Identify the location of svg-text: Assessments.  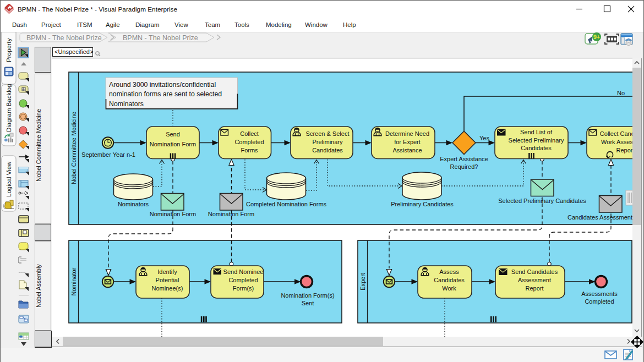
(599, 294).